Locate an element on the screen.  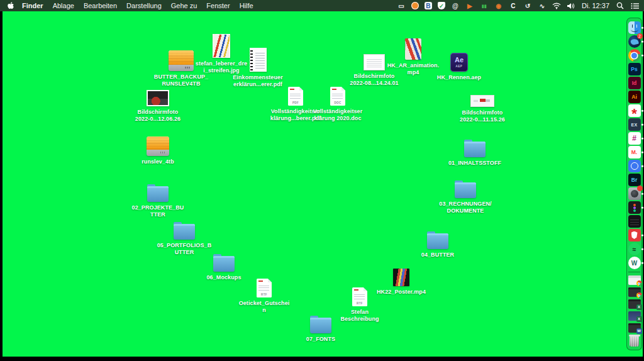
desktop-item-bildschirmfoto-111526: Bildschirmfoto2022-0...11.15.26 is located at coordinates (482, 109).